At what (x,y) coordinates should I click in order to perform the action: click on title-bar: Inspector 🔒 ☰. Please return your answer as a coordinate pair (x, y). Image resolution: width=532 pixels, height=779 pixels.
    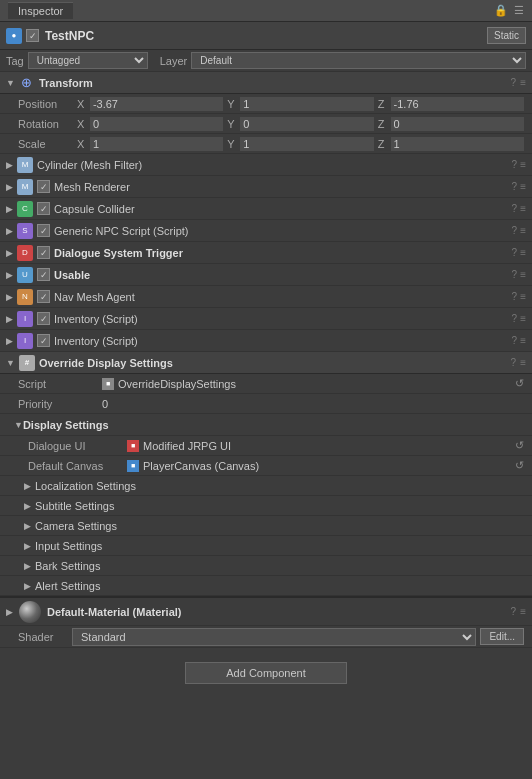
    Looking at the image, I should click on (266, 11).